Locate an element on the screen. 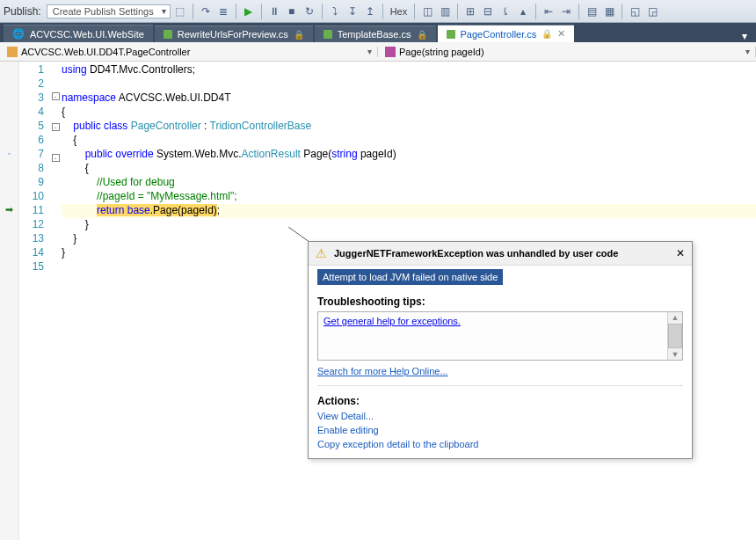  current-line-arrow-icon: ➡ is located at coordinates (9, 209).